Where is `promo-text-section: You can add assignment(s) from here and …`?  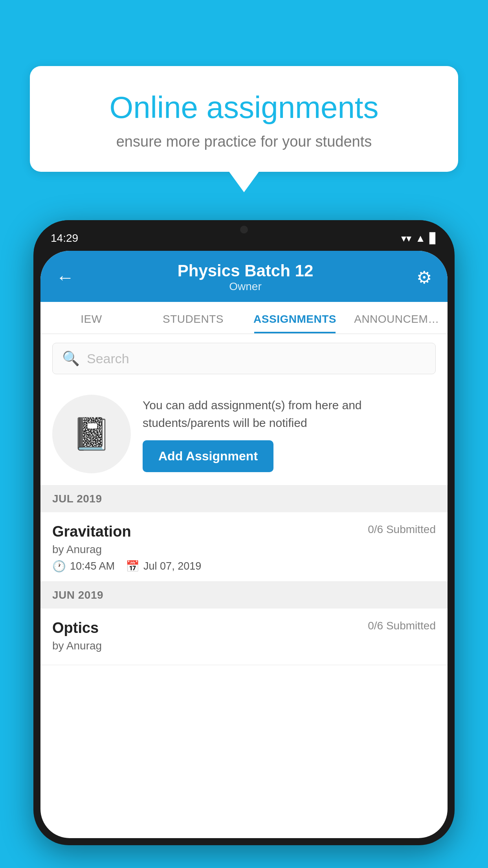
promo-text-section: You can add assignment(s) from here and … is located at coordinates (289, 434).